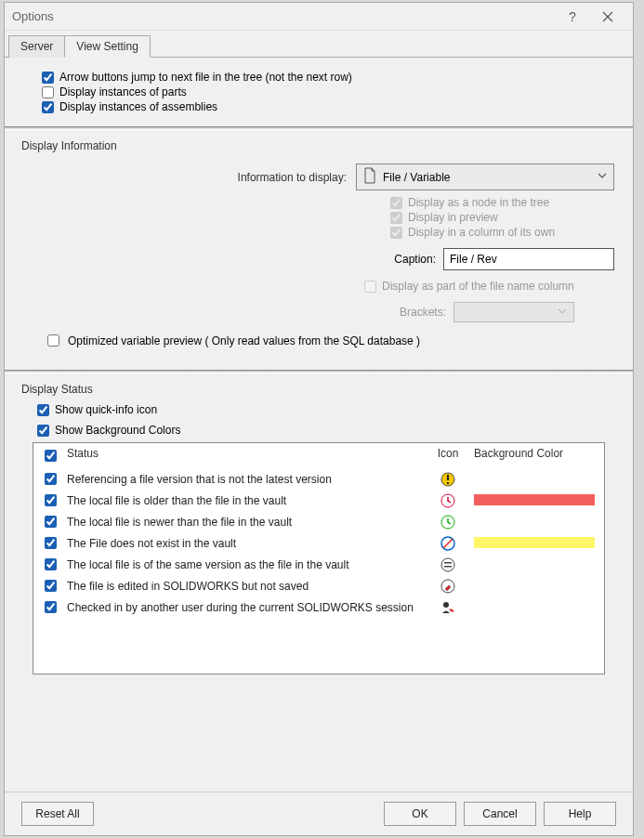 The image size is (644, 838). I want to click on optimized-preview-label: Optimized variable preview ( Only read v…, so click(243, 341).